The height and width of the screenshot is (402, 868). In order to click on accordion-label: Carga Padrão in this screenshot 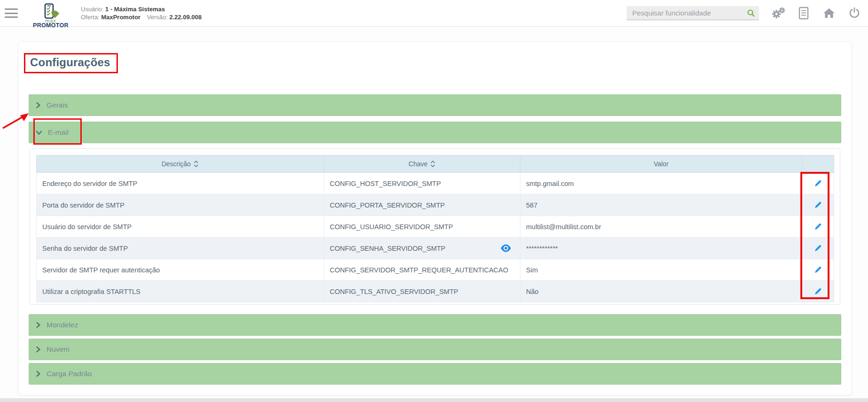, I will do `click(70, 374)`.